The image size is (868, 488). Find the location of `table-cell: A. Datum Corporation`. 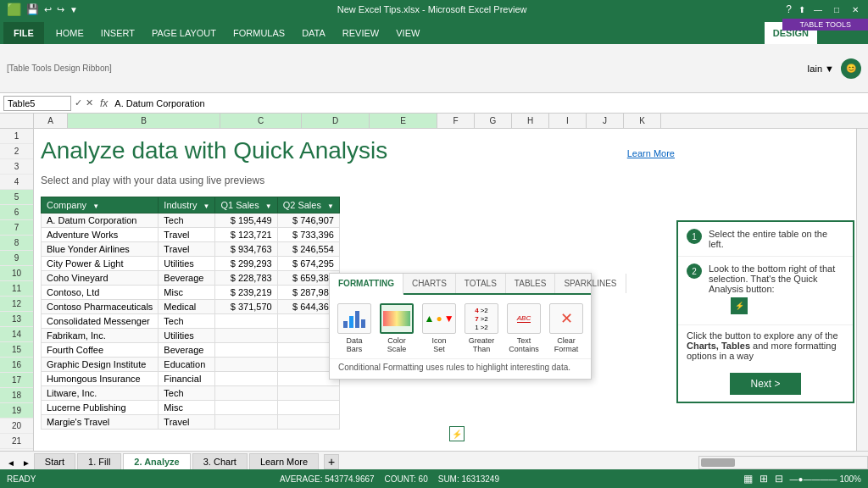

table-cell: A. Datum Corporation is located at coordinates (100, 220).